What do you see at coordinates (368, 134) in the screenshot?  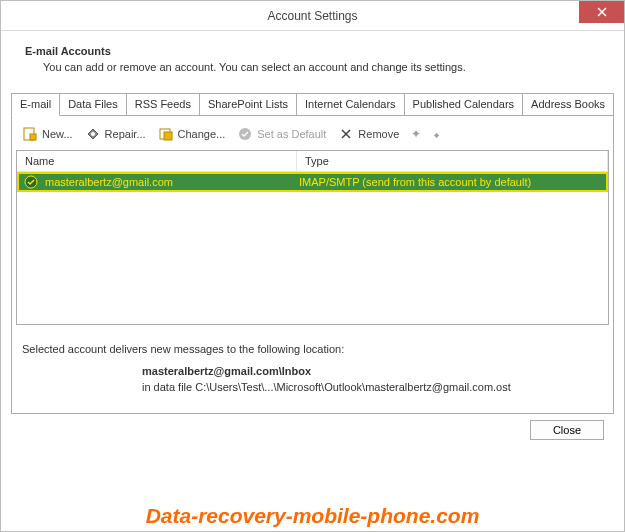 I see `remove-button: Remove` at bounding box center [368, 134].